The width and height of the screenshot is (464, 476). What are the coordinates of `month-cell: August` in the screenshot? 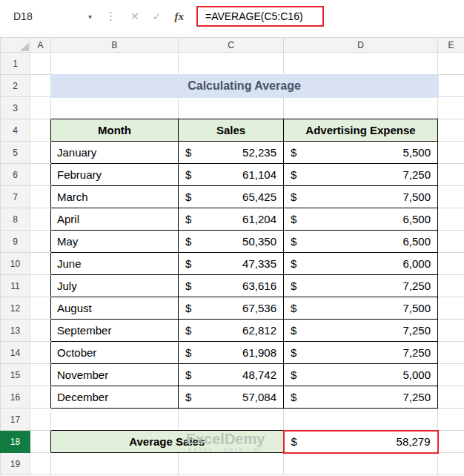 It's located at (115, 308).